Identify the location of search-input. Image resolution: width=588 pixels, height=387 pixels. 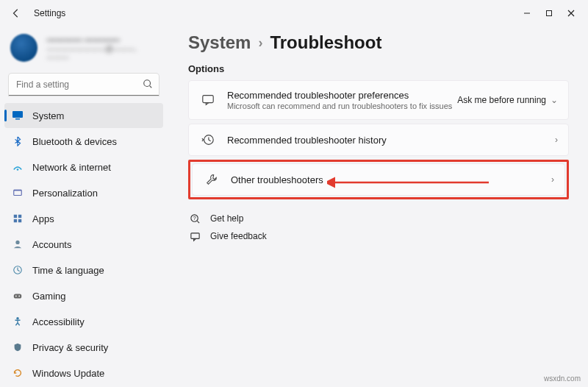
(84, 85).